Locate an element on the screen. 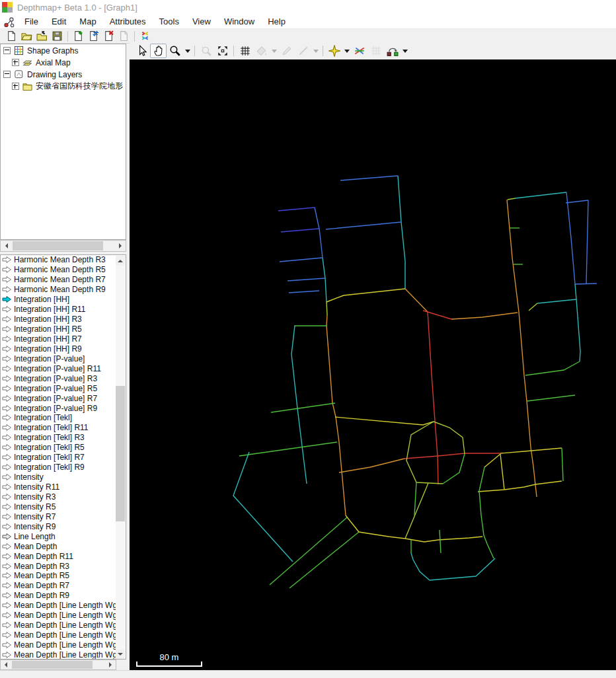 This screenshot has height=678, width=616. attribute-list-item: Integration [P-value] R11 is located at coordinates (58, 369).